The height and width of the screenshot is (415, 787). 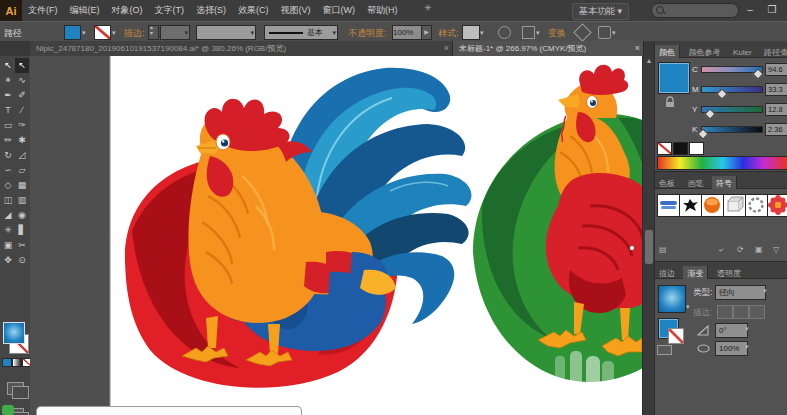 What do you see at coordinates (548, 48) in the screenshot?
I see `tab-document-2-active: 未标题-1* @ 266.97% (CMYK/预览) ×` at bounding box center [548, 48].